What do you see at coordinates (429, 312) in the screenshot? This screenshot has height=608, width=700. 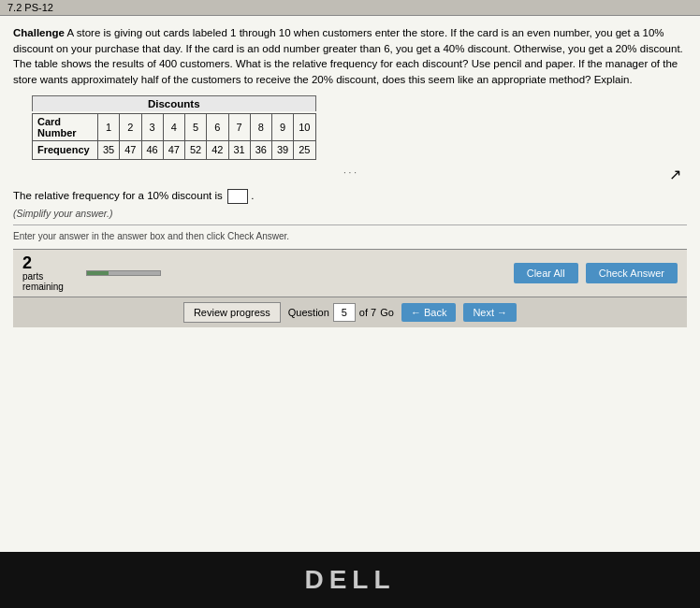 I see `back-button: ← Back` at bounding box center [429, 312].